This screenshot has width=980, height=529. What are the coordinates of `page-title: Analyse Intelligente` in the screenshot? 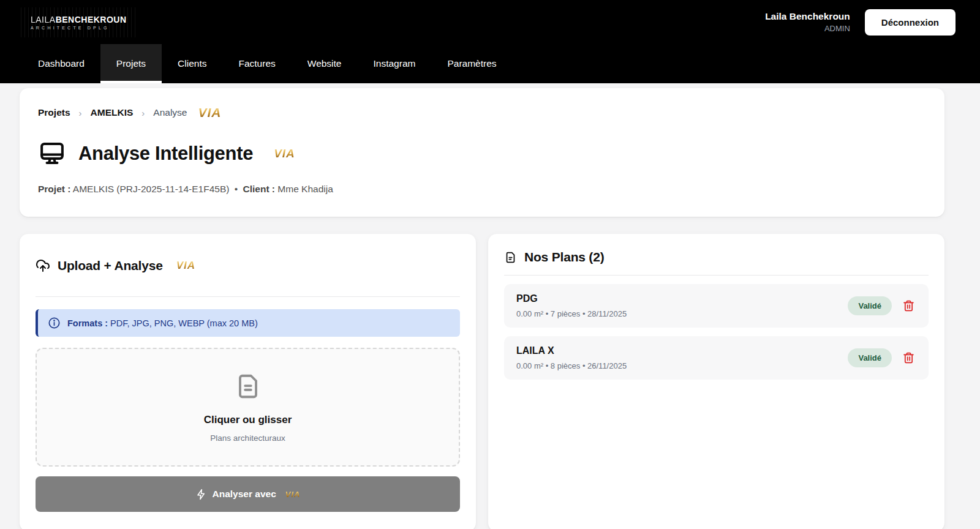 It's located at (165, 154).